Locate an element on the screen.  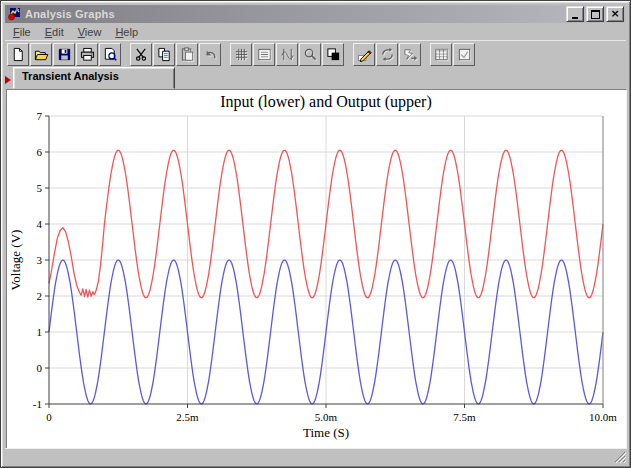
grid-icon is located at coordinates (242, 54).